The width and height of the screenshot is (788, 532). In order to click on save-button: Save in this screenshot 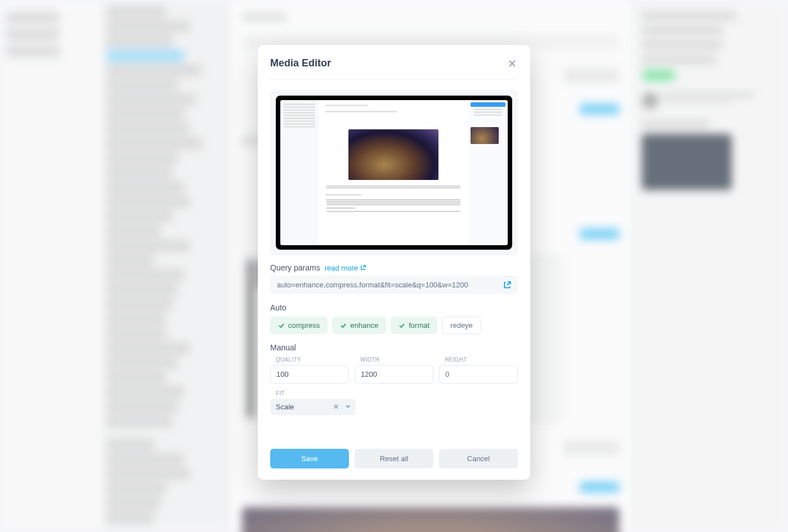, I will do `click(310, 459)`.